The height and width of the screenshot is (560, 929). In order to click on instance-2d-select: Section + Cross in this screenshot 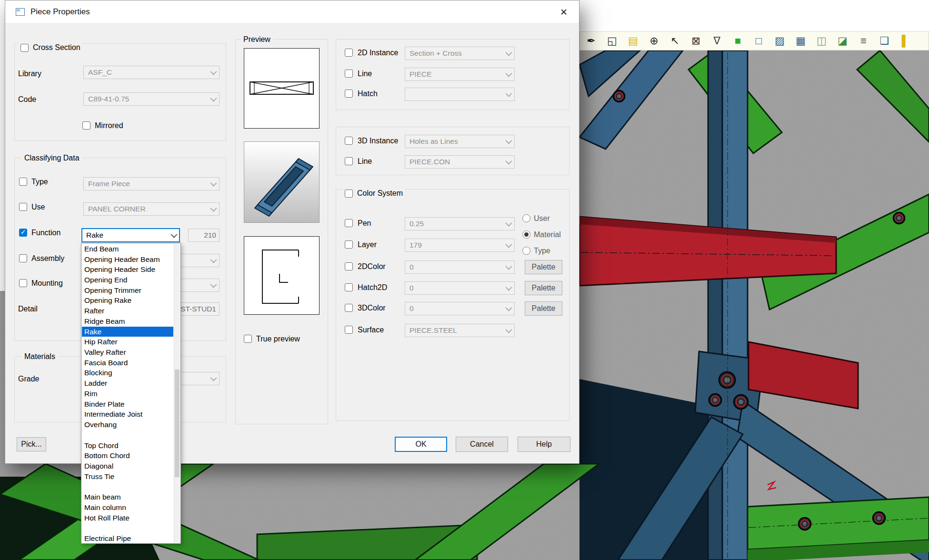, I will do `click(460, 53)`.